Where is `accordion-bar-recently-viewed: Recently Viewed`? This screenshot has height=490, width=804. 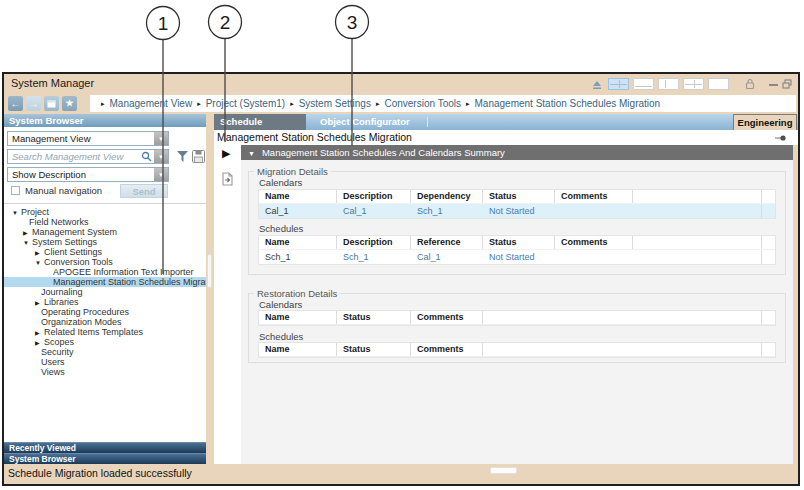 accordion-bar-recently-viewed: Recently Viewed is located at coordinates (105, 448).